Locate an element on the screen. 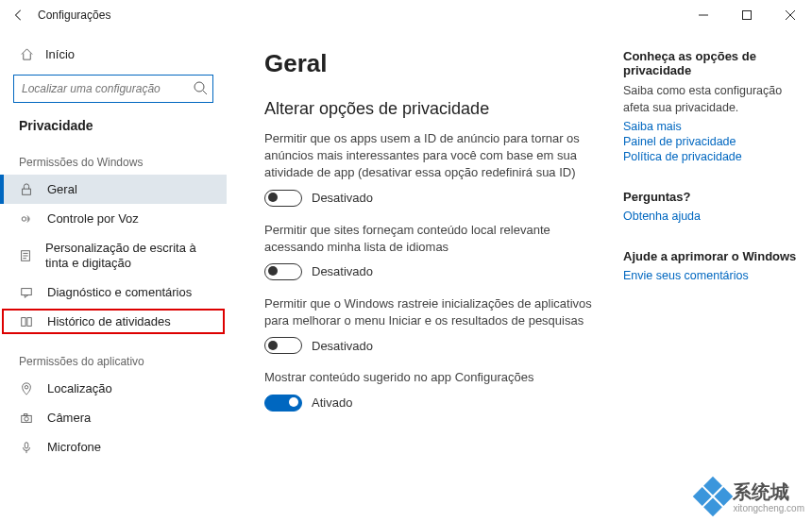  sidebar-item-label: Geral is located at coordinates (62, 189).